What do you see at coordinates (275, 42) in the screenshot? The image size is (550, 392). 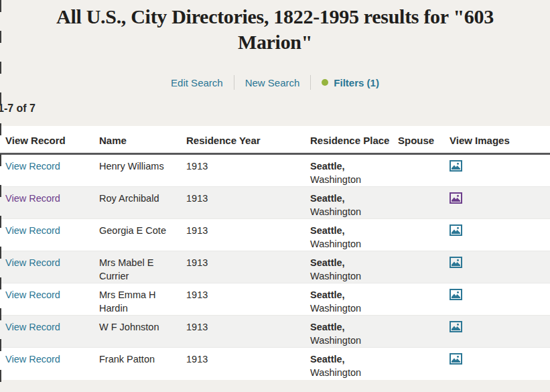 I see `page-title-line-2: Marion"` at bounding box center [275, 42].